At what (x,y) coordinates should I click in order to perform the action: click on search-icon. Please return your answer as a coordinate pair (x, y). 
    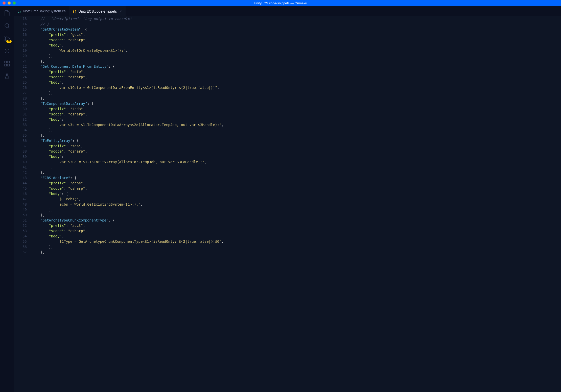
    Looking at the image, I should click on (7, 26).